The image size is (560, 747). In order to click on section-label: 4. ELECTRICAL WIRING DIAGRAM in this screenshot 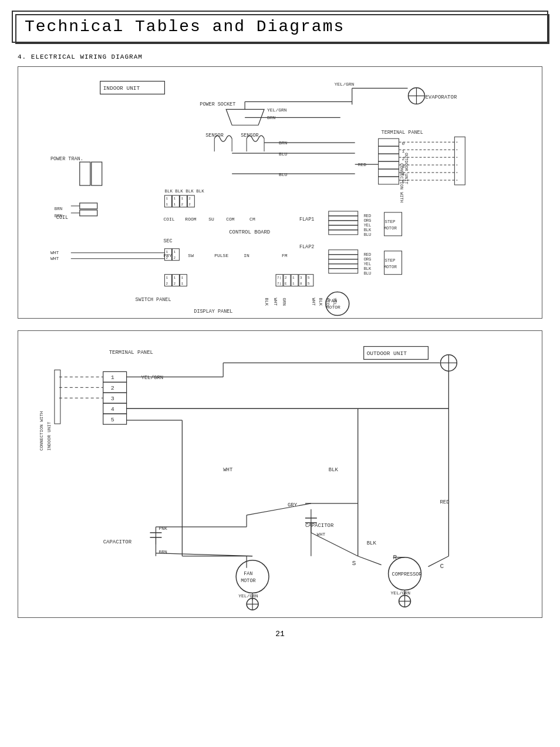, I will do `click(280, 57)`.